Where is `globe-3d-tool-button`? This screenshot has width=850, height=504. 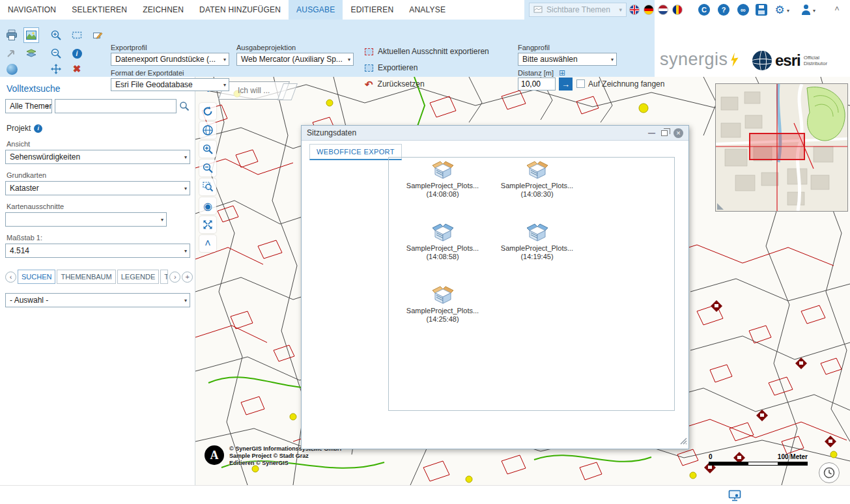 globe-3d-tool-button is located at coordinates (12, 69).